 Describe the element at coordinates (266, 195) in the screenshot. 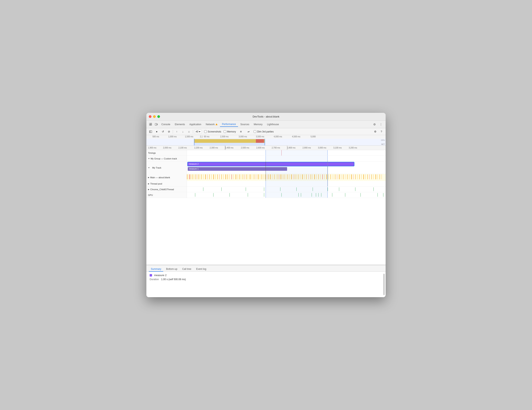

I see `track-gpu: GPU` at that location.